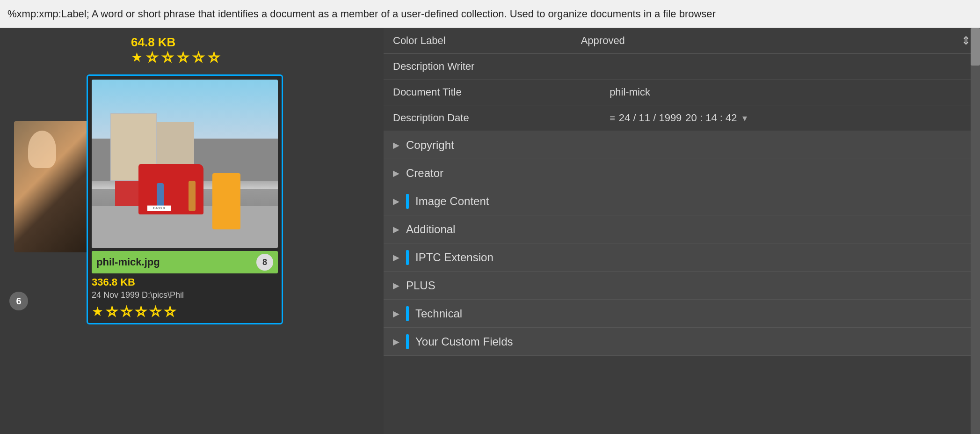  I want to click on main-photo: E403 X, so click(185, 164).